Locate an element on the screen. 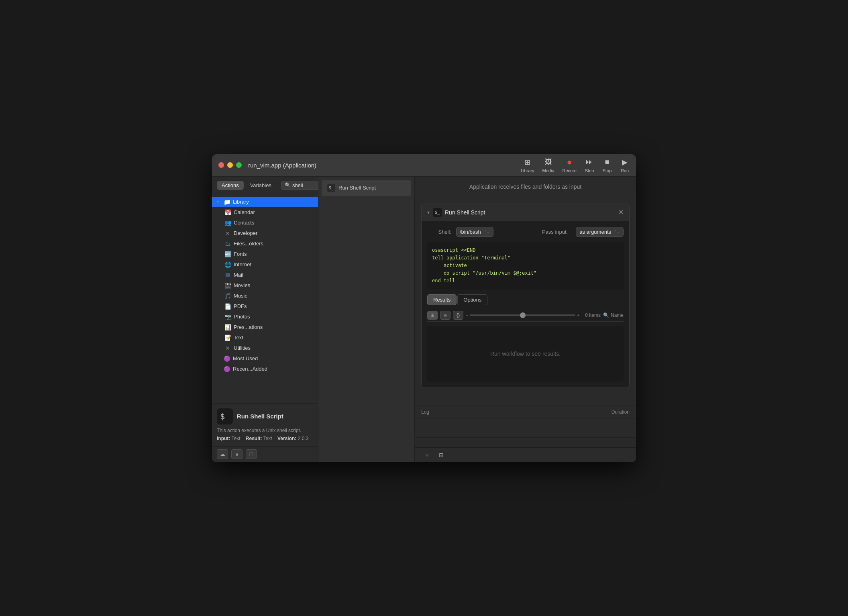  input-label: Input: is located at coordinates (223, 439).